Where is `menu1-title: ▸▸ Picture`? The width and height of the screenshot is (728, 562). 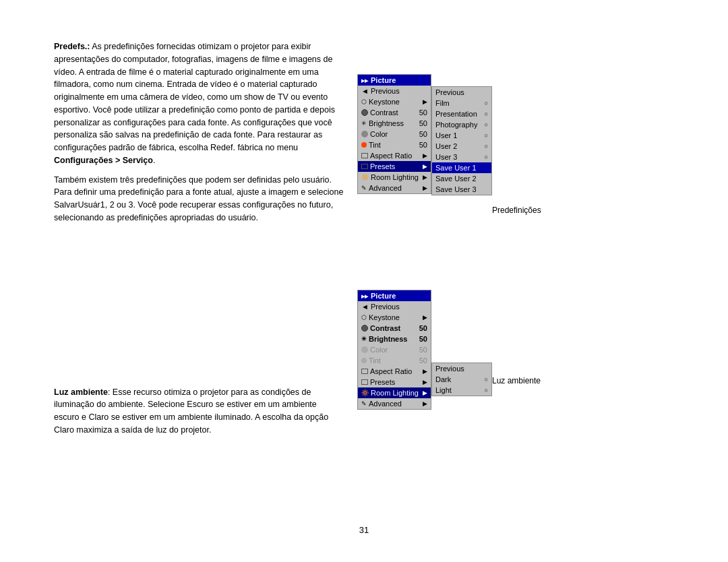 menu1-title: ▸▸ Picture is located at coordinates (394, 80).